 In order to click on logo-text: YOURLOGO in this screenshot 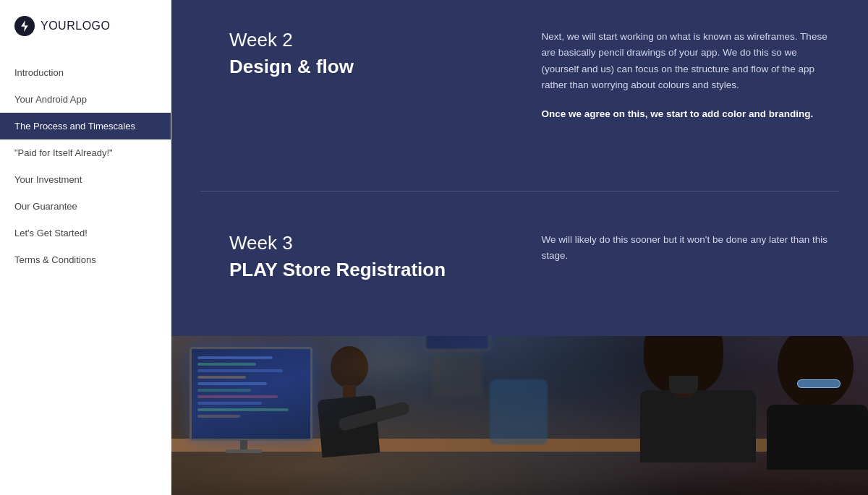, I will do `click(75, 26)`.